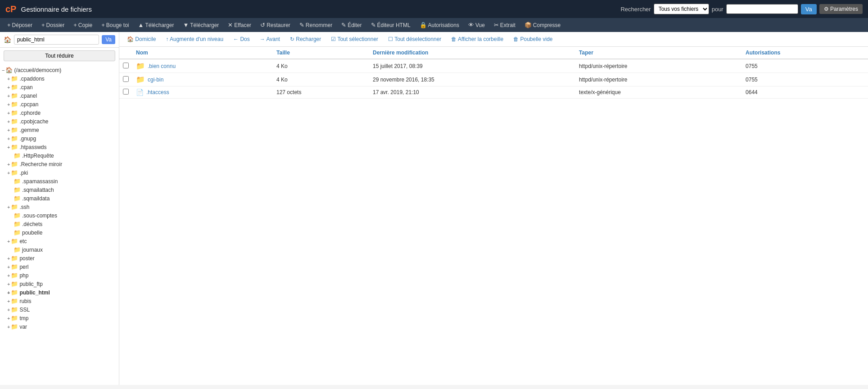 The width and height of the screenshot is (868, 389). Describe the element at coordinates (59, 122) in the screenshot. I see `tree-item-cpobjcache: + 📁 .cpobjcache` at that location.